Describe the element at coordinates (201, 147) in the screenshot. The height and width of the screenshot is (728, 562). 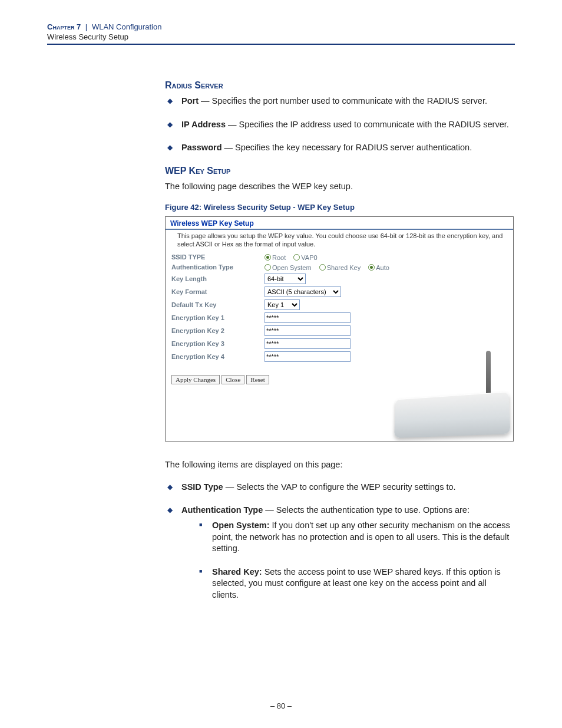
I see `term: Password` at that location.